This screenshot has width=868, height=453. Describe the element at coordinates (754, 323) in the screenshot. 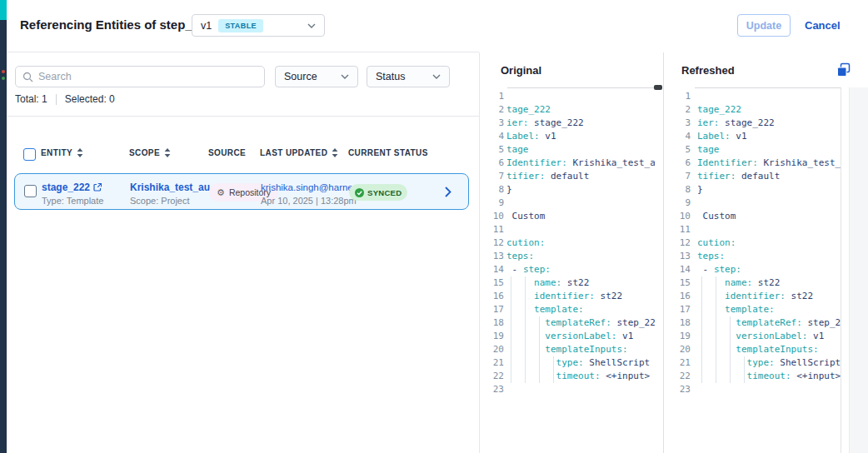

I see `code-line: 18 templateRef: step_222` at that location.